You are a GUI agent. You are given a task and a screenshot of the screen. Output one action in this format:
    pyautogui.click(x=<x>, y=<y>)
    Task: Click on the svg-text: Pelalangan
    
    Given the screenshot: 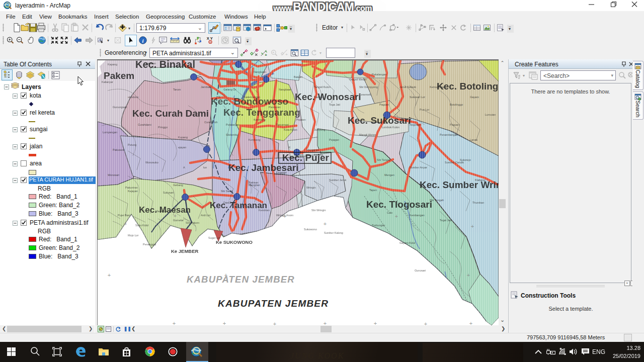 What is the action you would take?
    pyautogui.click(x=233, y=125)
    